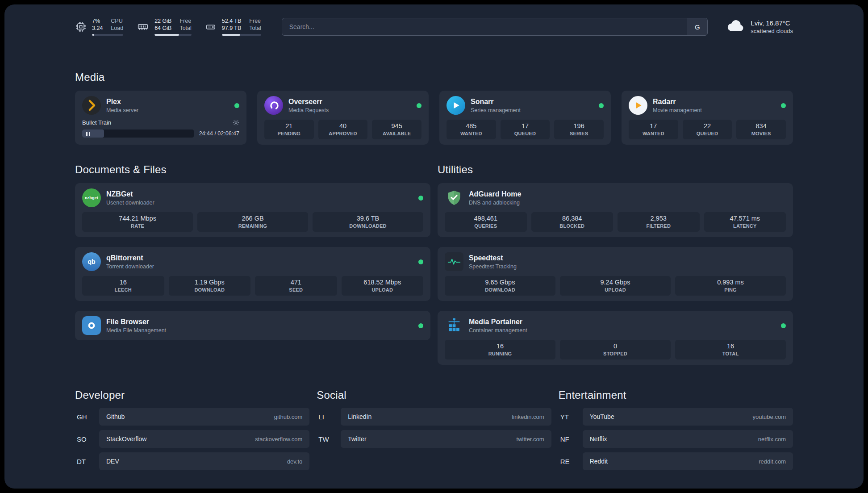  What do you see at coordinates (253, 286) in the screenshot?
I see `stats-row: 16 LEECH 1.19 Gbps DOWNLOAD 471 SEED` at bounding box center [253, 286].